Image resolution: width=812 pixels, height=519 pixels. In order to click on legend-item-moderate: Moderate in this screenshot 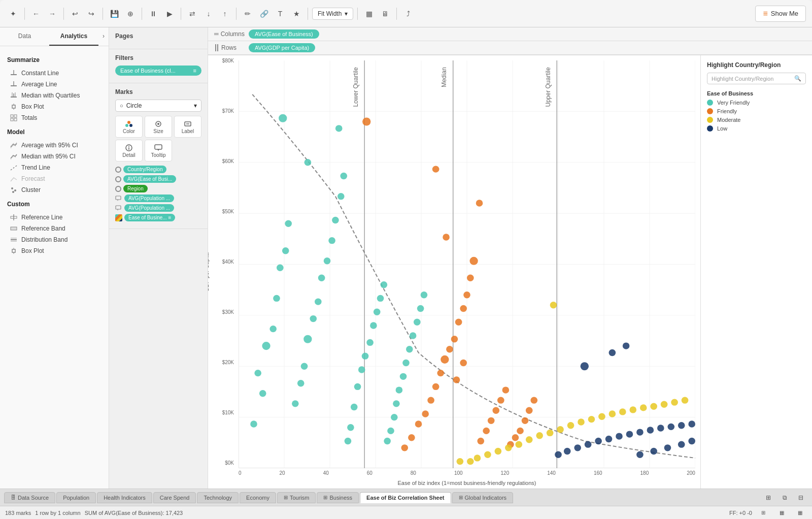, I will do `click(756, 120)`.